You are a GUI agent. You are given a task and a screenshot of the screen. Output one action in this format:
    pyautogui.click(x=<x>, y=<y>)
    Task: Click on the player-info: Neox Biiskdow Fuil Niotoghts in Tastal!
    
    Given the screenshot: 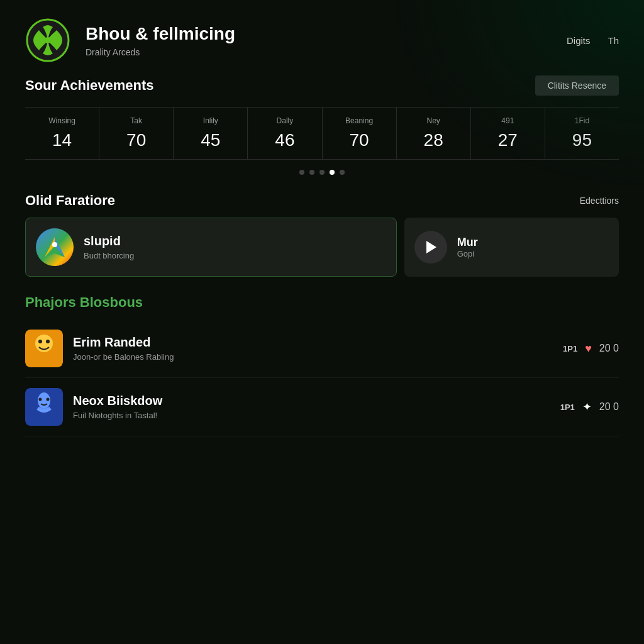 What is the action you would take?
    pyautogui.click(x=312, y=407)
    